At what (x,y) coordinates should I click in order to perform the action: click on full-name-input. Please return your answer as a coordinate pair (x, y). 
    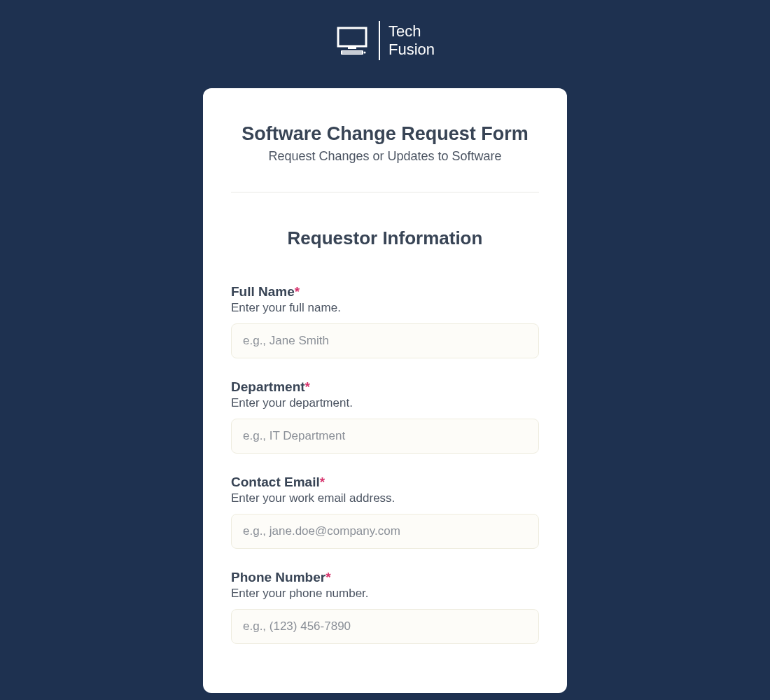
    Looking at the image, I should click on (385, 341).